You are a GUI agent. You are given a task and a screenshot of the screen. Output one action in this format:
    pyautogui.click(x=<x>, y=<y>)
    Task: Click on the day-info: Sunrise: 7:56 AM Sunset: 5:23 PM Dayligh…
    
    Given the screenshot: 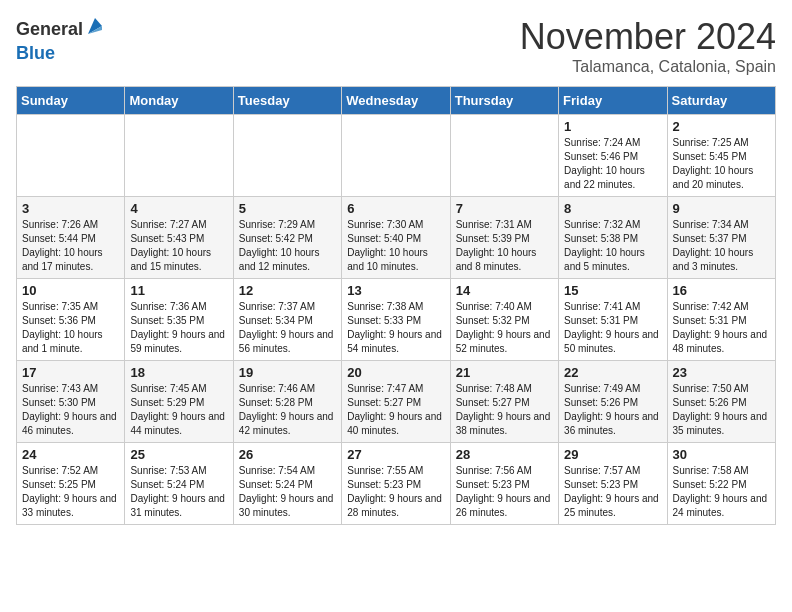 What is the action you would take?
    pyautogui.click(x=504, y=492)
    